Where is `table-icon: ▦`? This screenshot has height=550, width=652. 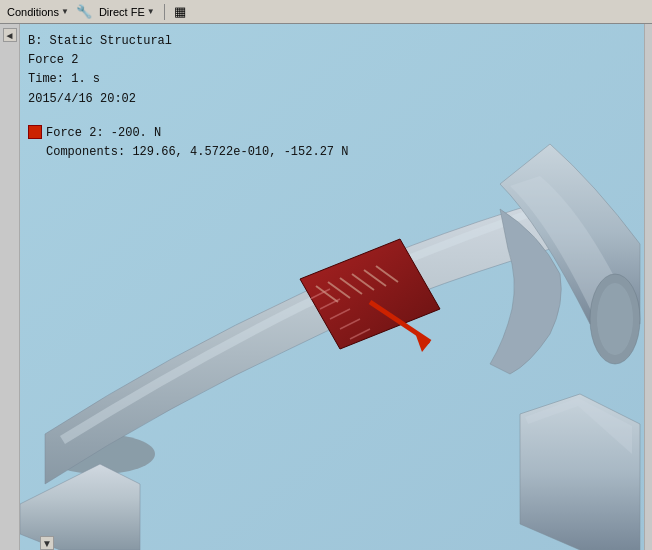
table-icon: ▦ is located at coordinates (180, 12).